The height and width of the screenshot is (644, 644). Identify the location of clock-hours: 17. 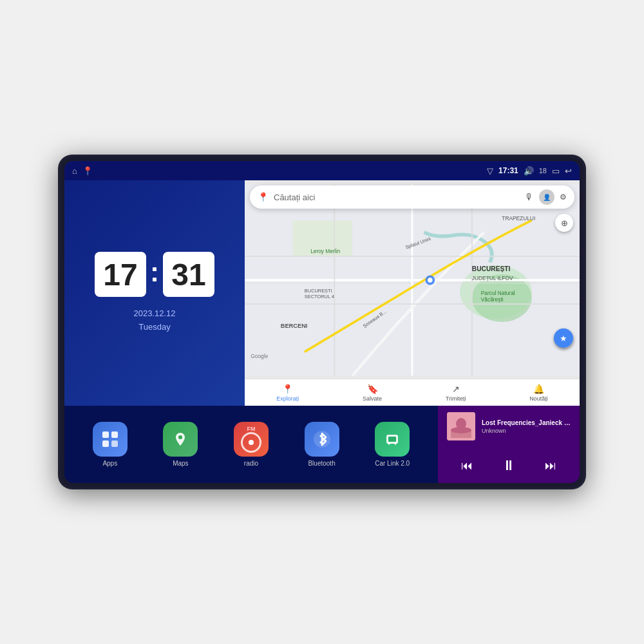
(120, 274).